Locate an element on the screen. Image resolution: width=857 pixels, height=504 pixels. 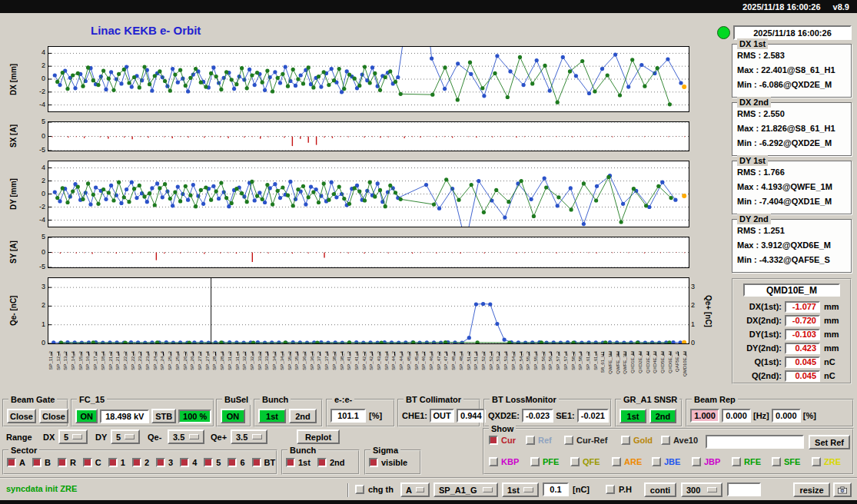
sector-1: 1 is located at coordinates (117, 463).